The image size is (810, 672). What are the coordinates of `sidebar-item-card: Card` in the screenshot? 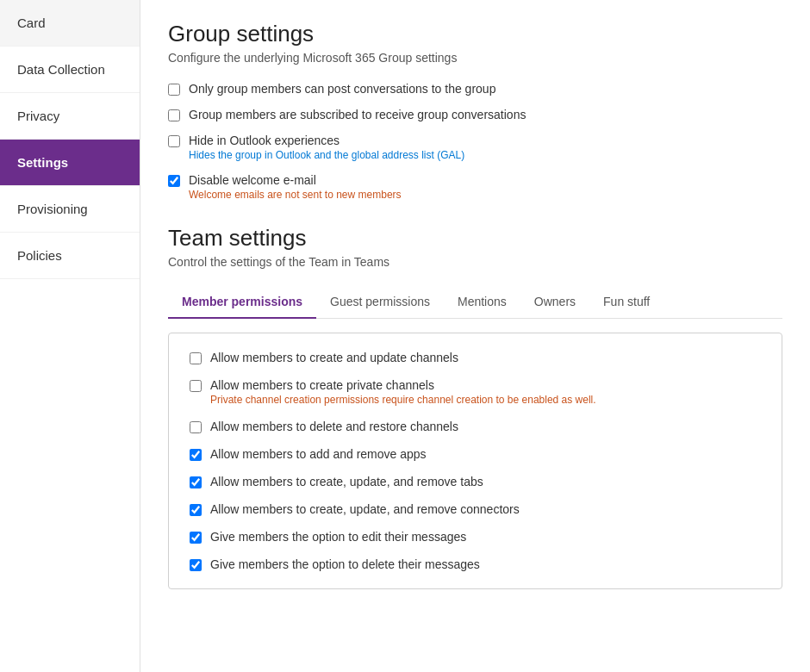 It's located at (70, 23).